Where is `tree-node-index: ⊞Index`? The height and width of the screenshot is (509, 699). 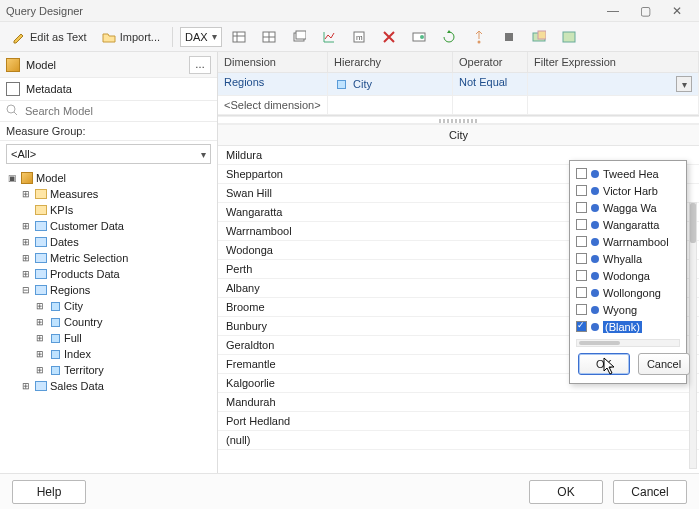
tree-node-index: ⊞Index is located at coordinates (112, 354).